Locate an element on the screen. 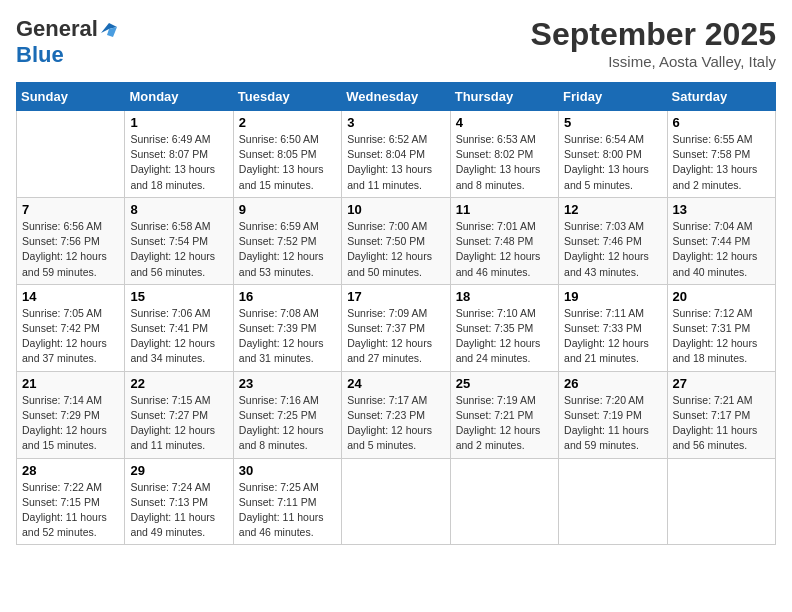  day-number: 14 is located at coordinates (70, 296).